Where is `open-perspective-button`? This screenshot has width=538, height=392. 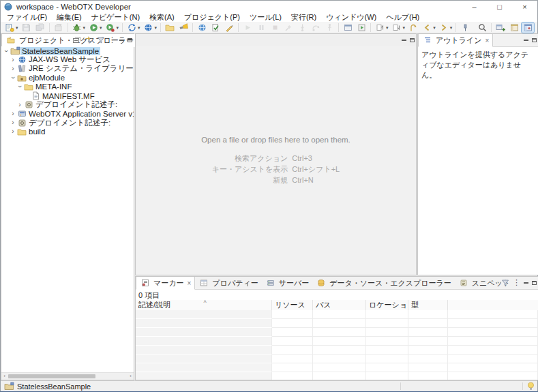
open-perspective-button is located at coordinates (500, 27).